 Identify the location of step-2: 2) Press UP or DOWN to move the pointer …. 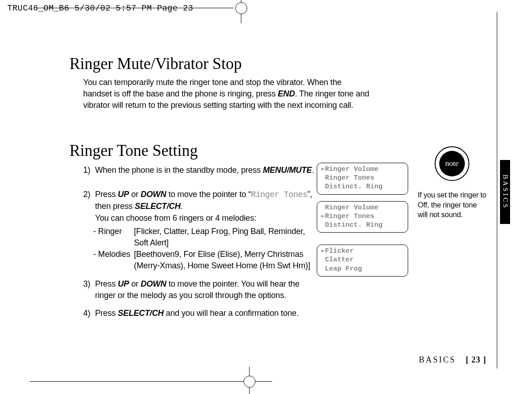
(202, 230).